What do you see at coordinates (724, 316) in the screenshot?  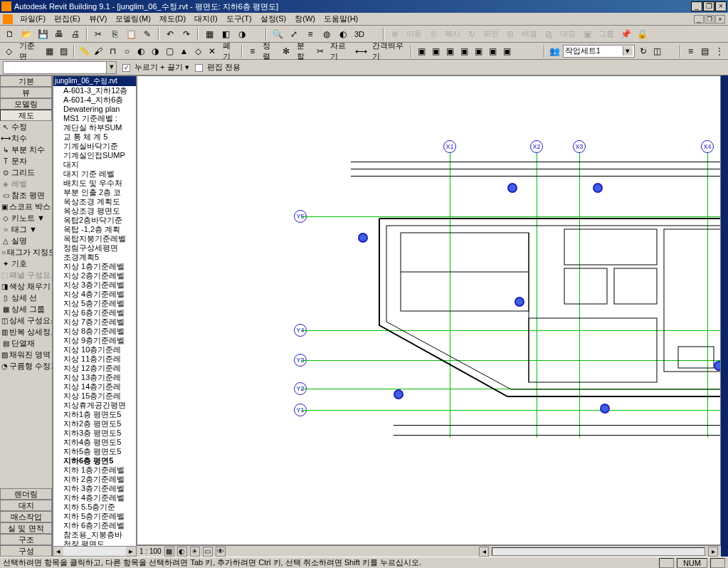 I see `right-edge` at bounding box center [724, 316].